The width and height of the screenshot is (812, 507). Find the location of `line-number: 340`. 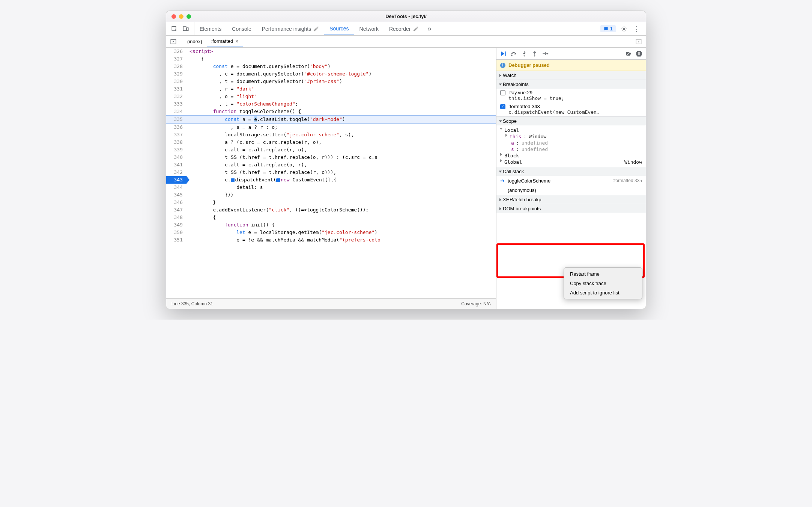

line-number: 340 is located at coordinates (176, 157).